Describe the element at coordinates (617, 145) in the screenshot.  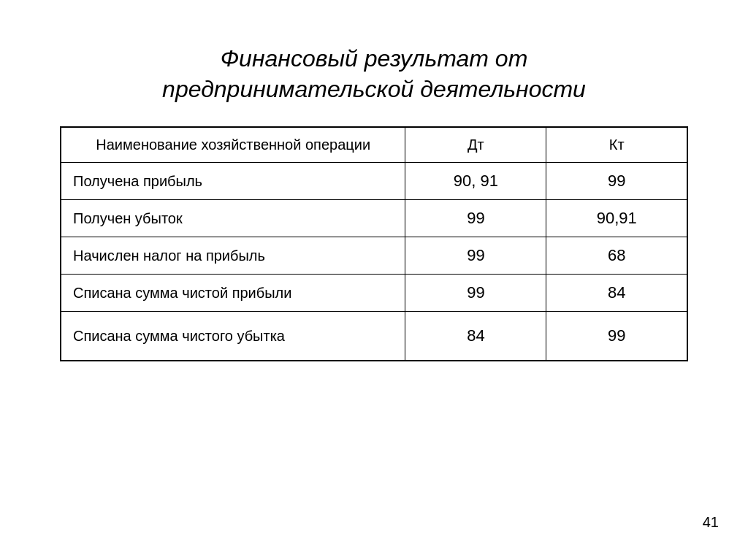
I see `col-header-kt: Кт` at that location.